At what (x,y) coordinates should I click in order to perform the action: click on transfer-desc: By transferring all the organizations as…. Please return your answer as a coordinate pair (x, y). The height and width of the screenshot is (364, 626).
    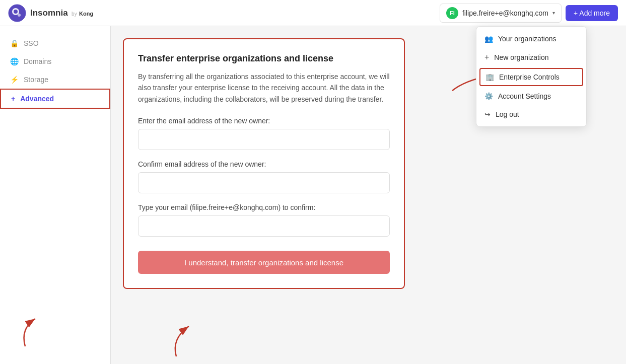
    Looking at the image, I should click on (264, 88).